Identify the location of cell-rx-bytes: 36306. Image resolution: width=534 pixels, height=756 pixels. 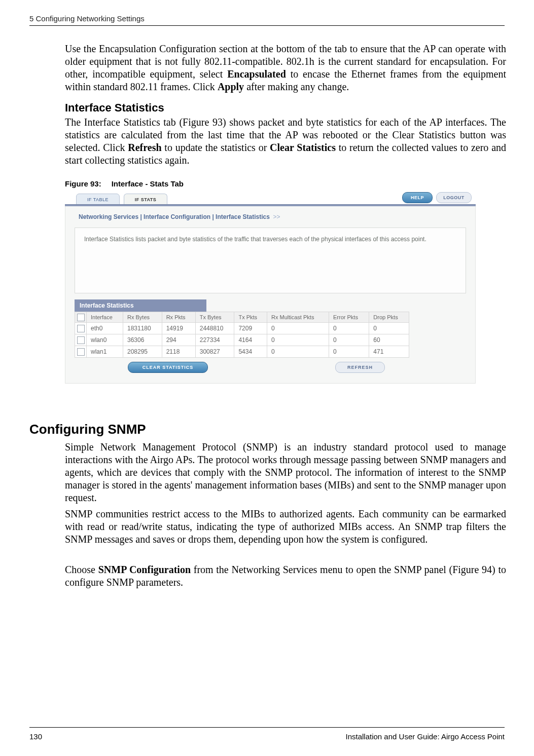
(142, 341).